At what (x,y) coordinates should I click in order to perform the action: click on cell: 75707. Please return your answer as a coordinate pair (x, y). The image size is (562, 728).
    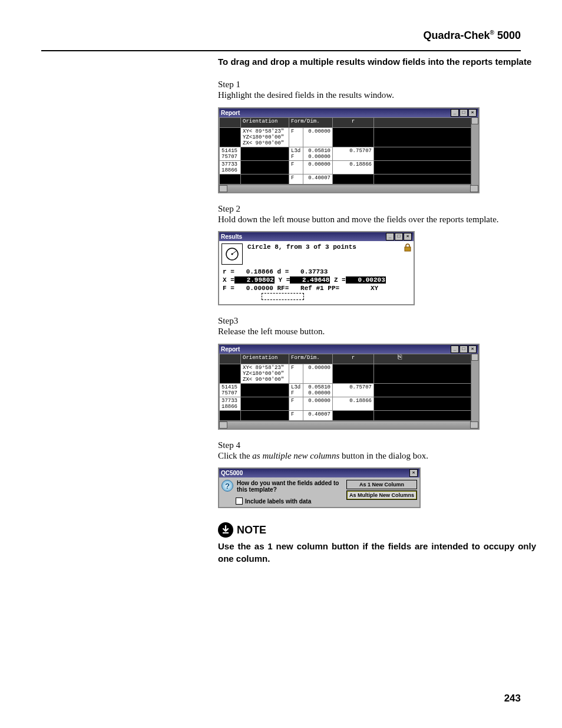
    Looking at the image, I should click on (230, 157).